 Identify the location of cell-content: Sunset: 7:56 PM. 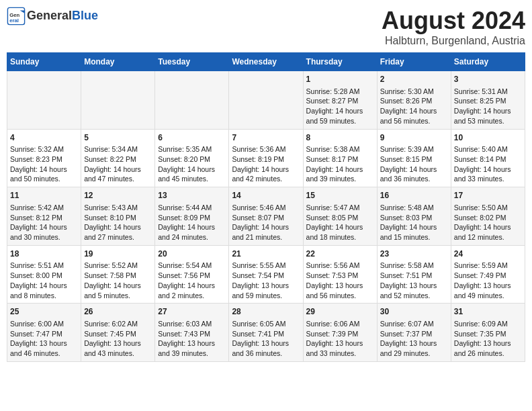
(192, 275).